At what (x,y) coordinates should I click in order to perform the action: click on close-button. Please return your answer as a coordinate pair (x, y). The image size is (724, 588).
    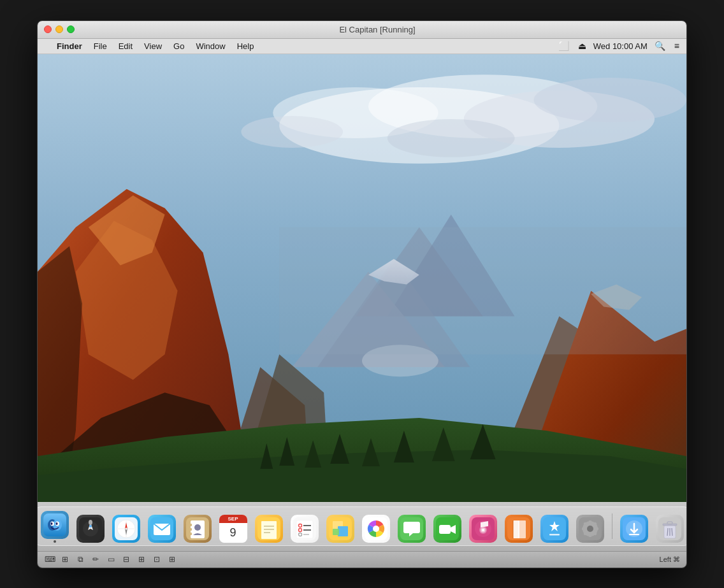
    Looking at the image, I should click on (48, 29).